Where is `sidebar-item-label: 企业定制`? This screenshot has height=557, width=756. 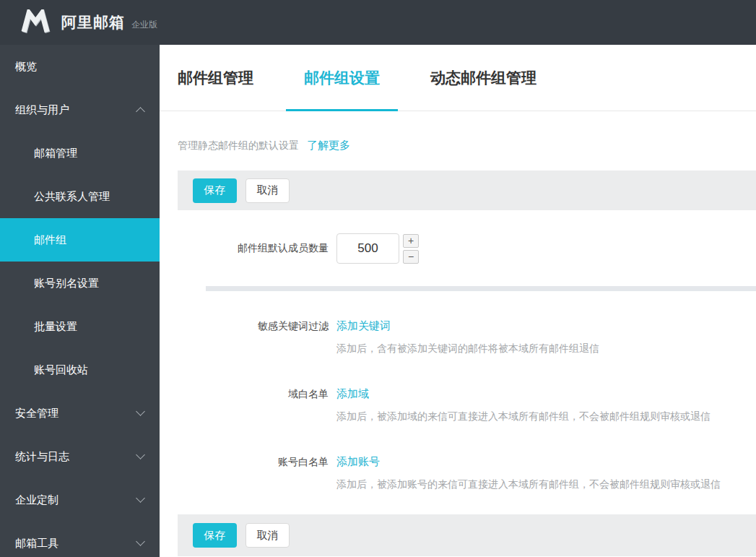 sidebar-item-label: 企业定制 is located at coordinates (37, 500).